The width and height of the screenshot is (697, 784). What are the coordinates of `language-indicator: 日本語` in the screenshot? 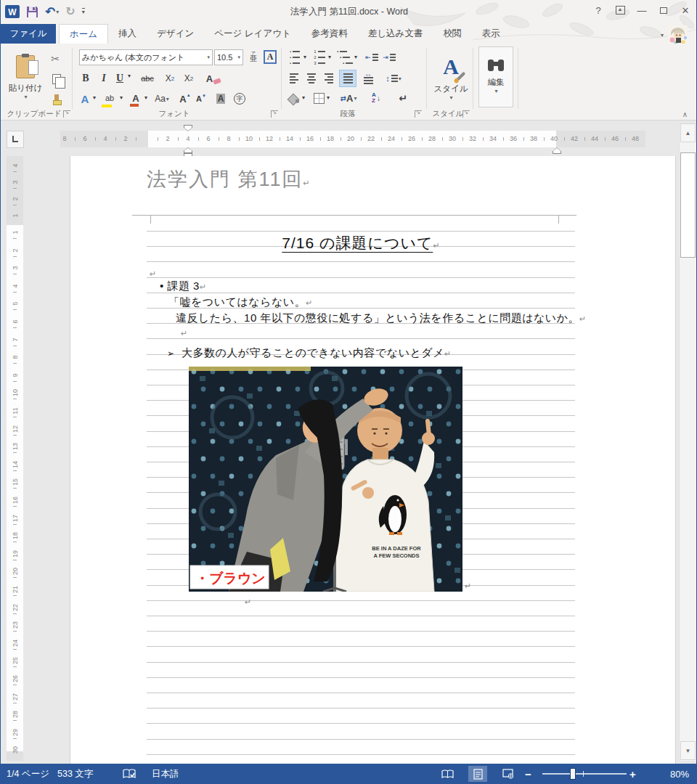 It's located at (166, 774).